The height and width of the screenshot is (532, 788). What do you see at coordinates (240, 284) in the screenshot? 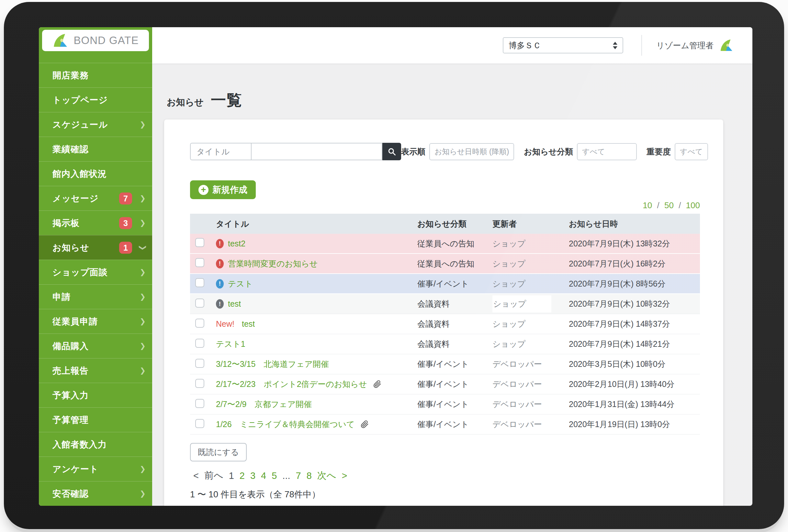
I see `announcement-link: テスト` at bounding box center [240, 284].